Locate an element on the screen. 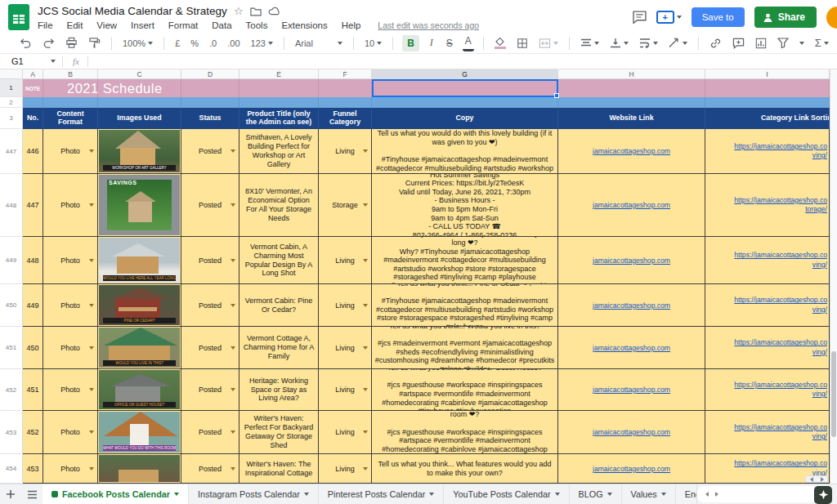  text-color-button: A is located at coordinates (468, 43).